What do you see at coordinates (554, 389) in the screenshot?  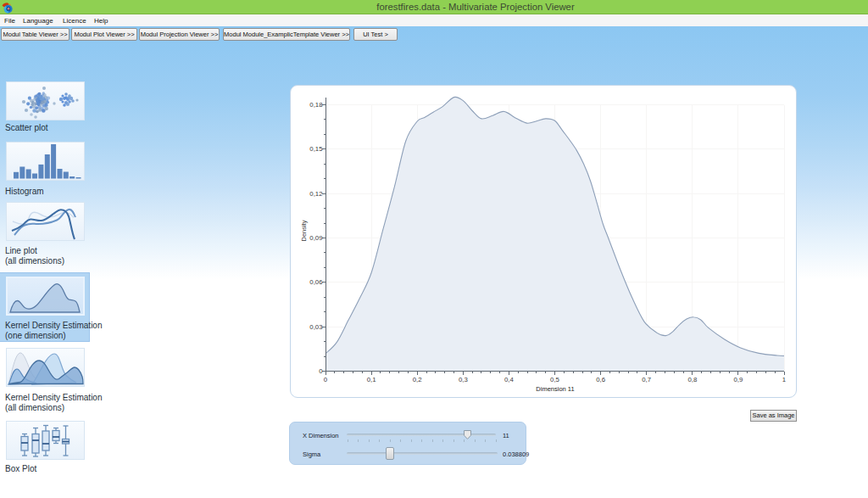 I see `svg-text: Dimension 11` at bounding box center [554, 389].